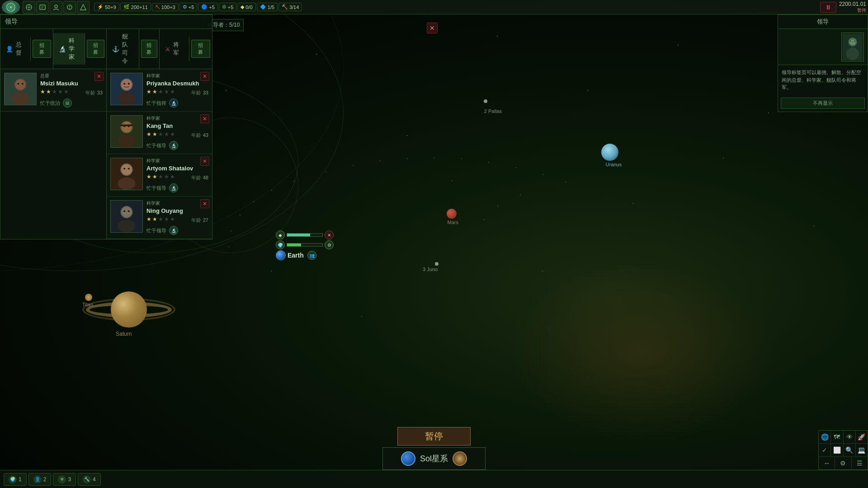 Image resolution: width=868 pixels, height=488 pixels. I want to click on scientist-info-3: 科学家 Ning Ouyang ★ ★ ★ ★ ★ 年龄 27, so click(177, 218).